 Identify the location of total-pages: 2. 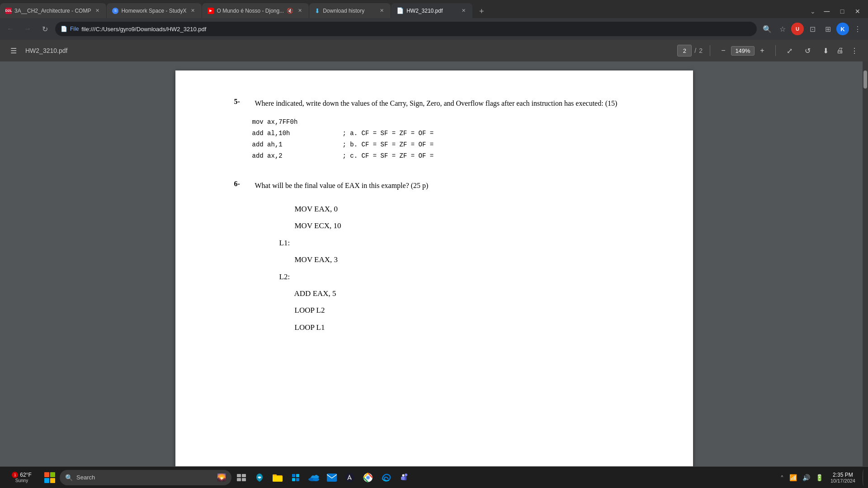
(701, 51).